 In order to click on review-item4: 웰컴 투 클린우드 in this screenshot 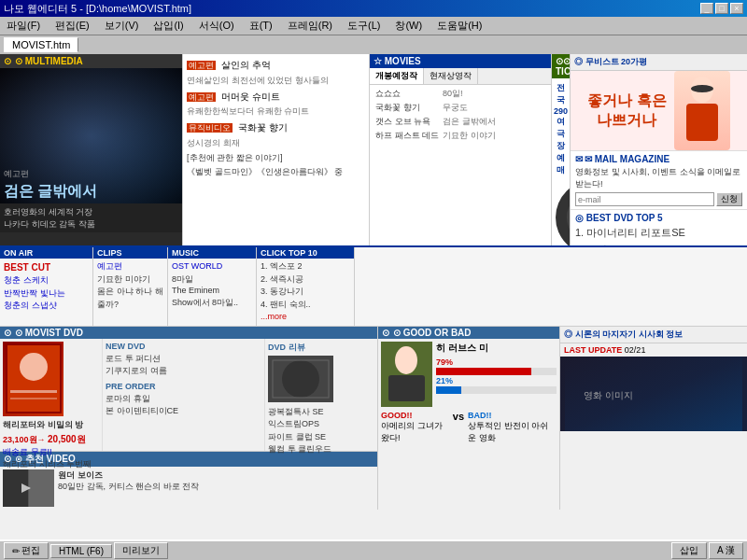, I will do `click(321, 450)`.